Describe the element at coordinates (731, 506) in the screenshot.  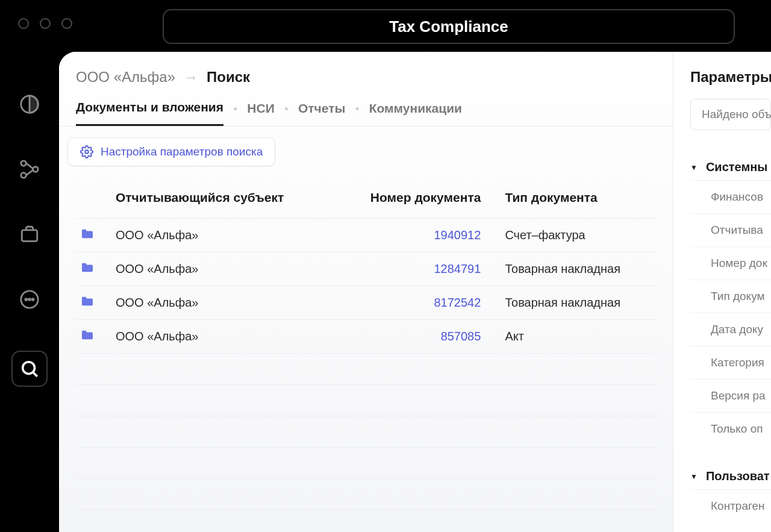
I see `param-item: Контраген` at that location.